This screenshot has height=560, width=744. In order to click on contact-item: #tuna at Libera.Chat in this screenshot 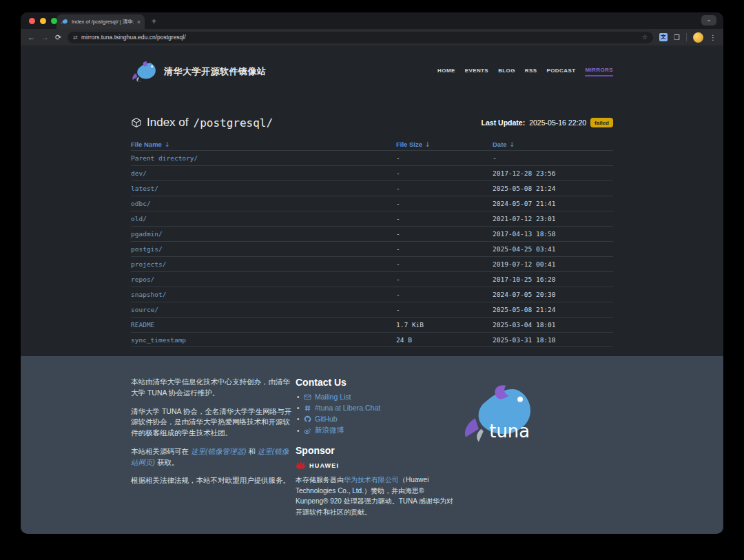, I will do `click(381, 408)`.